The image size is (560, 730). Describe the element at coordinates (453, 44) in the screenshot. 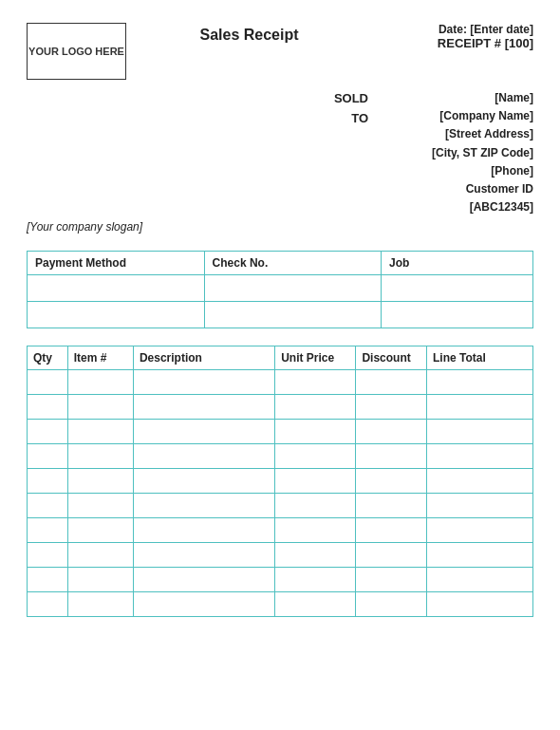

I see `receipt-line: RECEIPT # [100]` at that location.